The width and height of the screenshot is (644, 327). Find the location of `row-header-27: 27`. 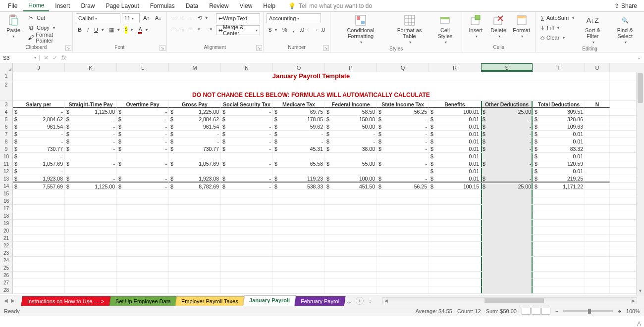

row-header-27: 27 is located at coordinates (6, 282).